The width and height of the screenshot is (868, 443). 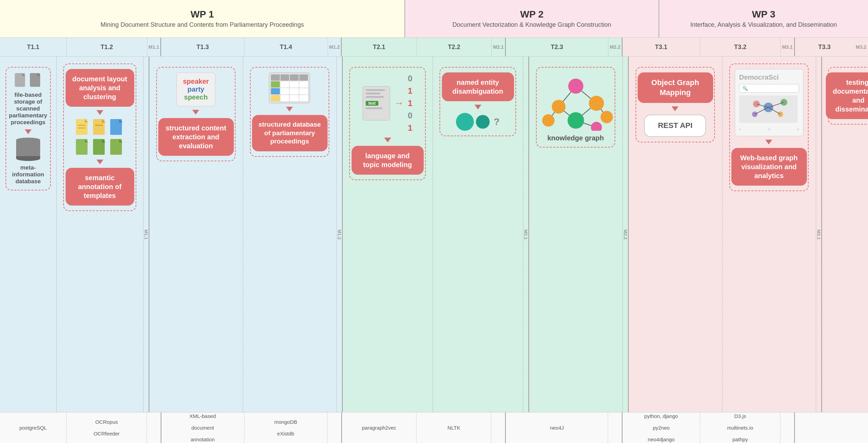 What do you see at coordinates (532, 19) in the screenshot?
I see `wp2-header: WP 2 Document Vectorization & Knowledge …` at bounding box center [532, 19].